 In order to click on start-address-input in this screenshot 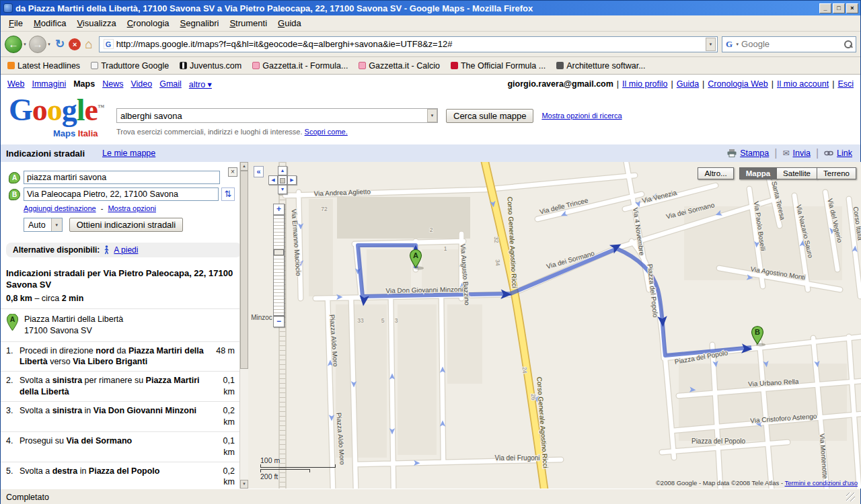, I will do `click(122, 177)`.